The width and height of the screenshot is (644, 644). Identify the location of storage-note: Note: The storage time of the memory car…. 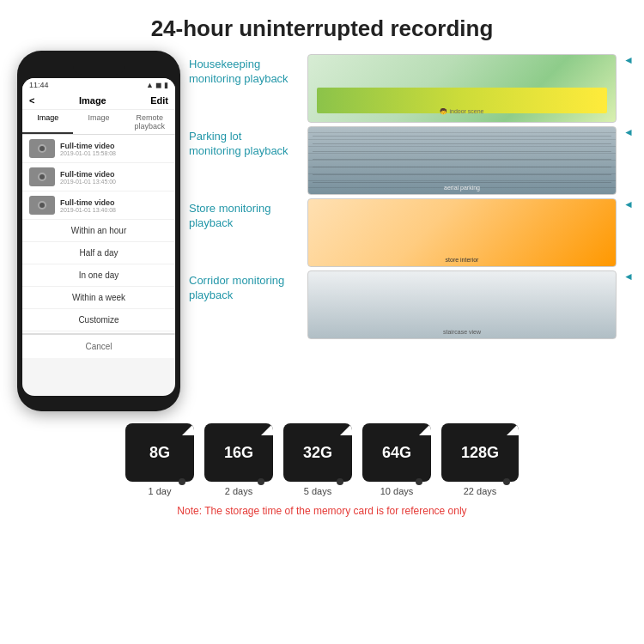
(321, 511).